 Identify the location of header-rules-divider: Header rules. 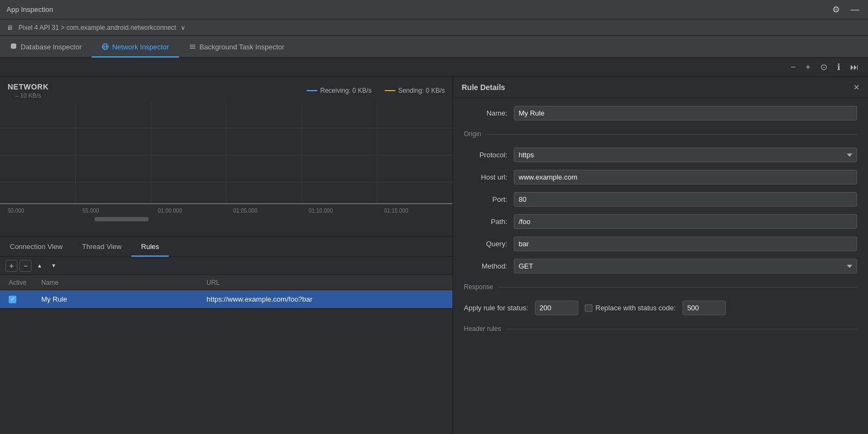
(661, 329).